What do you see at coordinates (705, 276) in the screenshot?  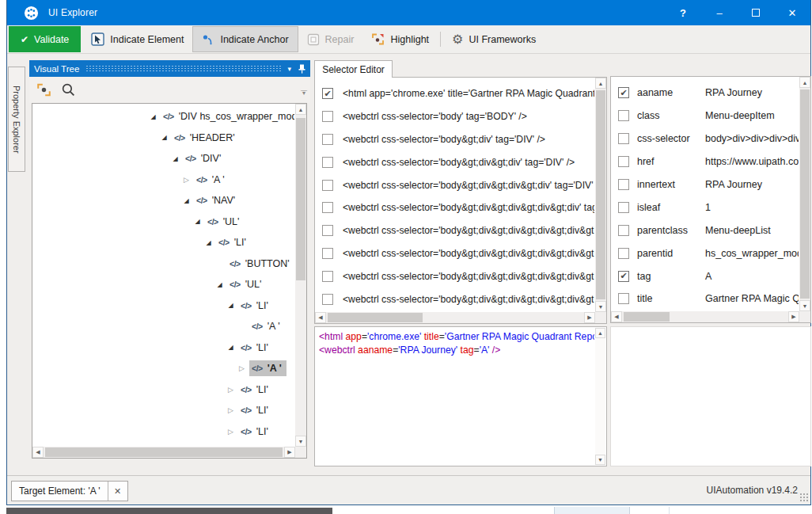 I see `property-row: ✔tagA` at bounding box center [705, 276].